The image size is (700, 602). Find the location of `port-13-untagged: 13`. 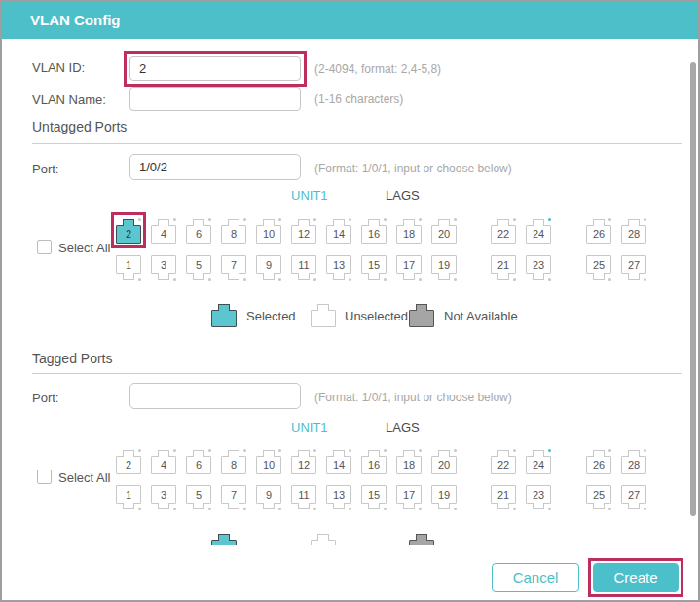

port-13-untagged: 13 is located at coordinates (339, 269).